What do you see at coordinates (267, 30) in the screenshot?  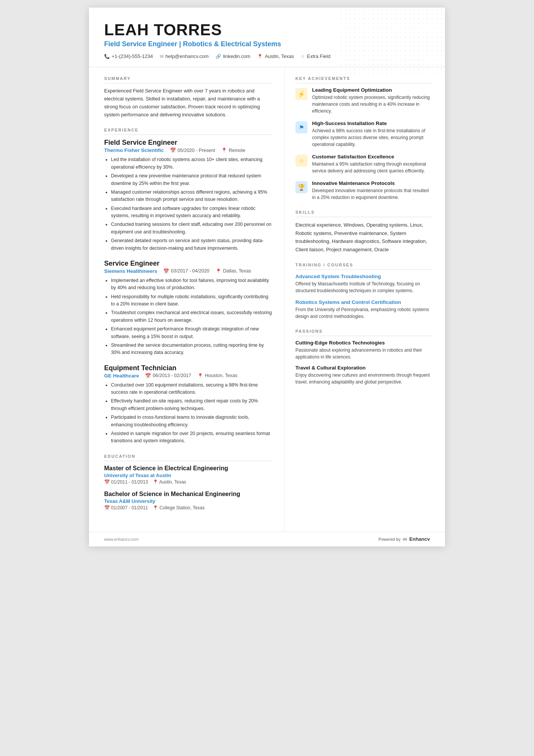 I see `candidate-name: LEAH TORRES` at bounding box center [267, 30].